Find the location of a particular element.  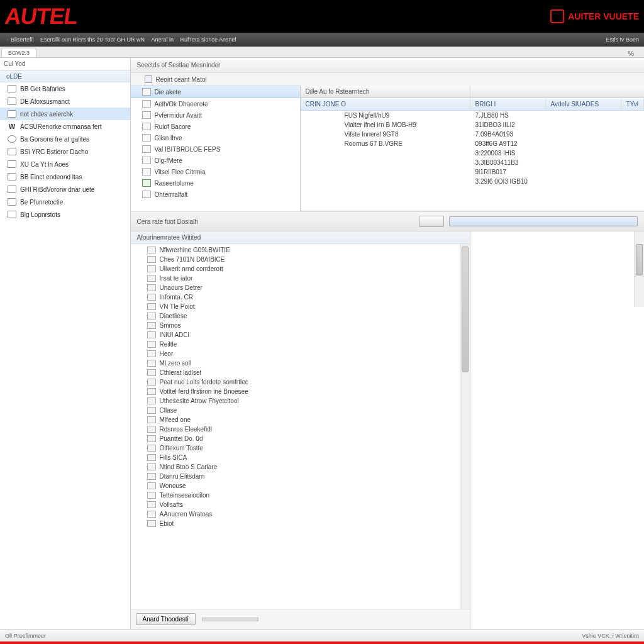

module-item: Unaours Detrer is located at coordinates (301, 288).